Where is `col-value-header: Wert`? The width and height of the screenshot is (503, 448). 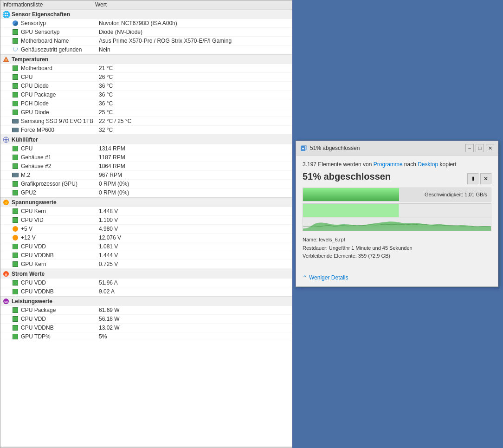
col-value-header: Wert is located at coordinates (193, 5).